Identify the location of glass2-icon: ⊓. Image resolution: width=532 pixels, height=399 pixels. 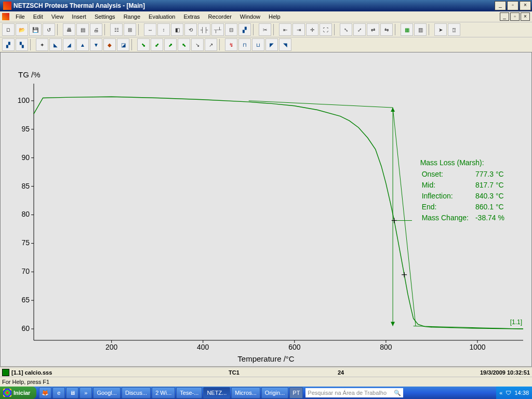
(245, 45).